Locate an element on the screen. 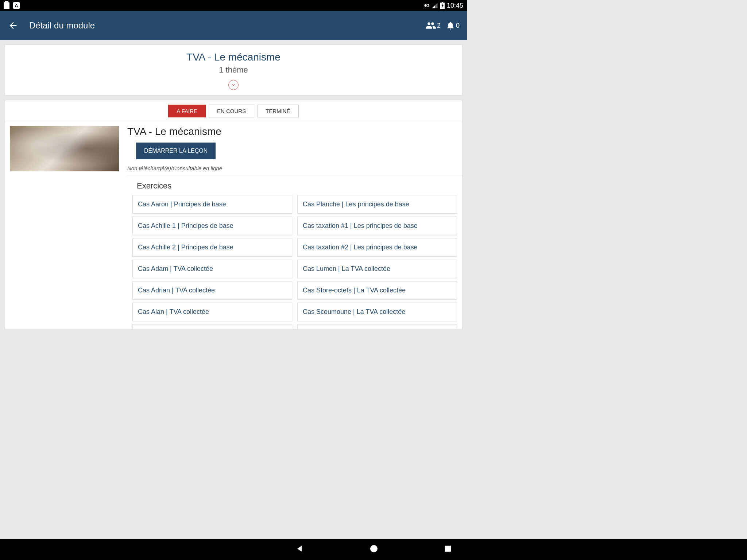  expand-button is located at coordinates (233, 85).